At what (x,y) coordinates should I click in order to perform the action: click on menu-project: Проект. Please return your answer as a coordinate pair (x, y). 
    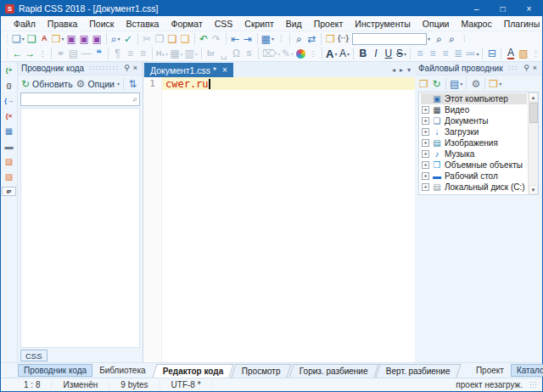
    Looking at the image, I should click on (329, 24).